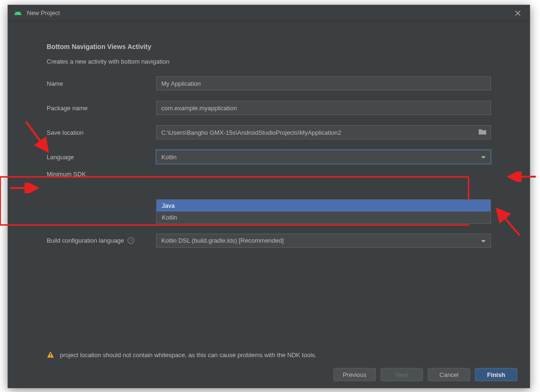  I want to click on window-title: New Project, so click(43, 13).